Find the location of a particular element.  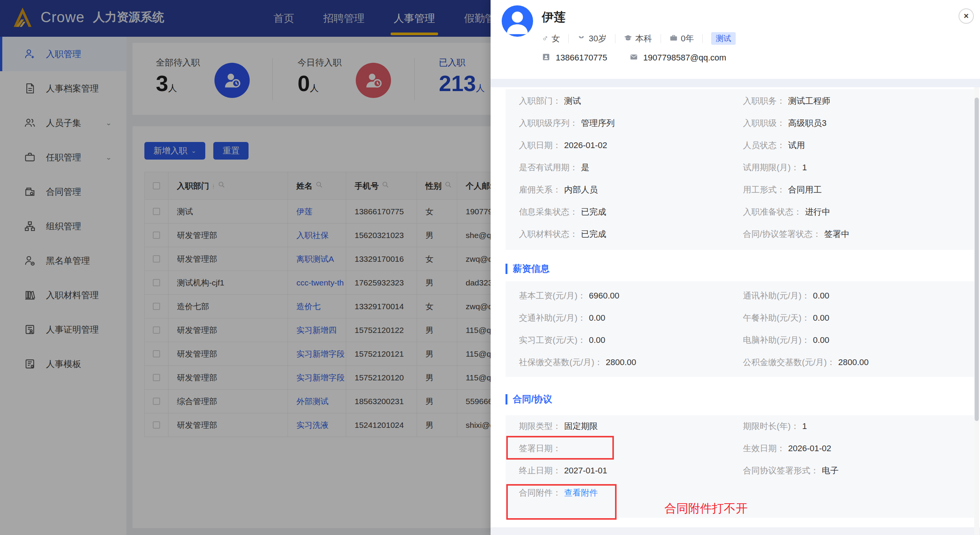

field-row: 午餐补助(元/天)： 0.00 is located at coordinates (806, 318).